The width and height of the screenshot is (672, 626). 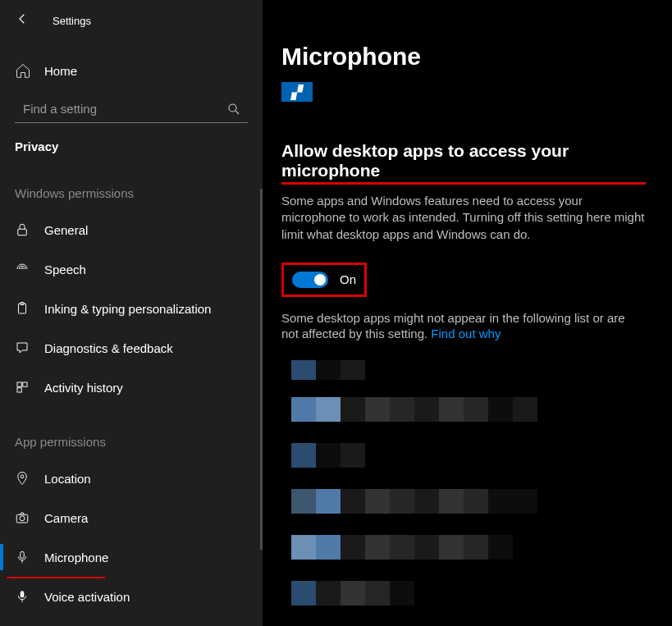 What do you see at coordinates (23, 21) in the screenshot?
I see `back-icon` at bounding box center [23, 21].